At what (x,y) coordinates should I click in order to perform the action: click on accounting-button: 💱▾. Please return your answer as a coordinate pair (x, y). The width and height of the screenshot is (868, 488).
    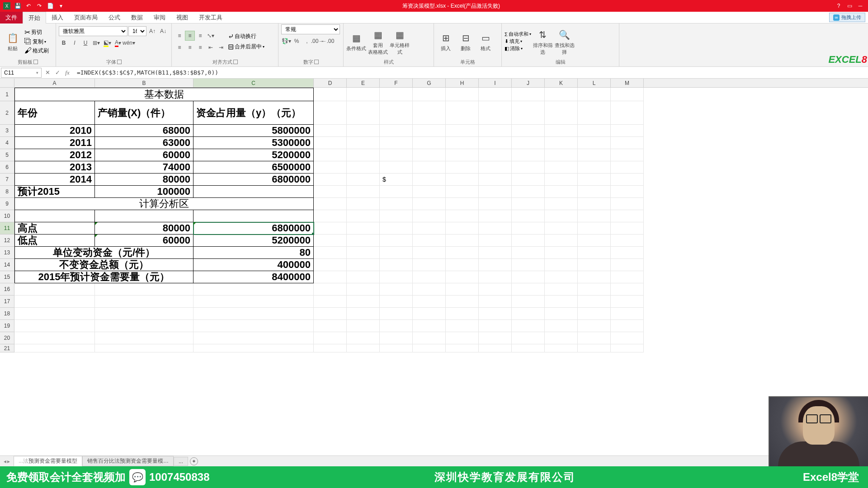
    Looking at the image, I should click on (286, 41).